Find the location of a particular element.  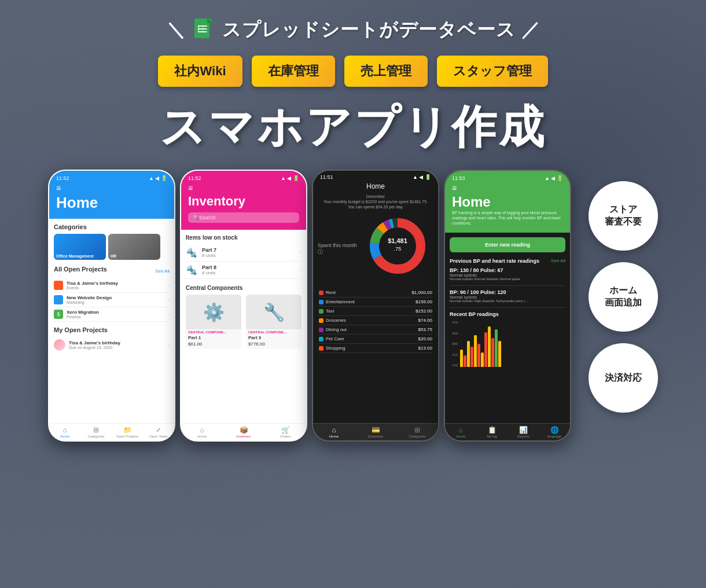

phone3-legend-groceries: Groceries $74.00 is located at coordinates (376, 321).